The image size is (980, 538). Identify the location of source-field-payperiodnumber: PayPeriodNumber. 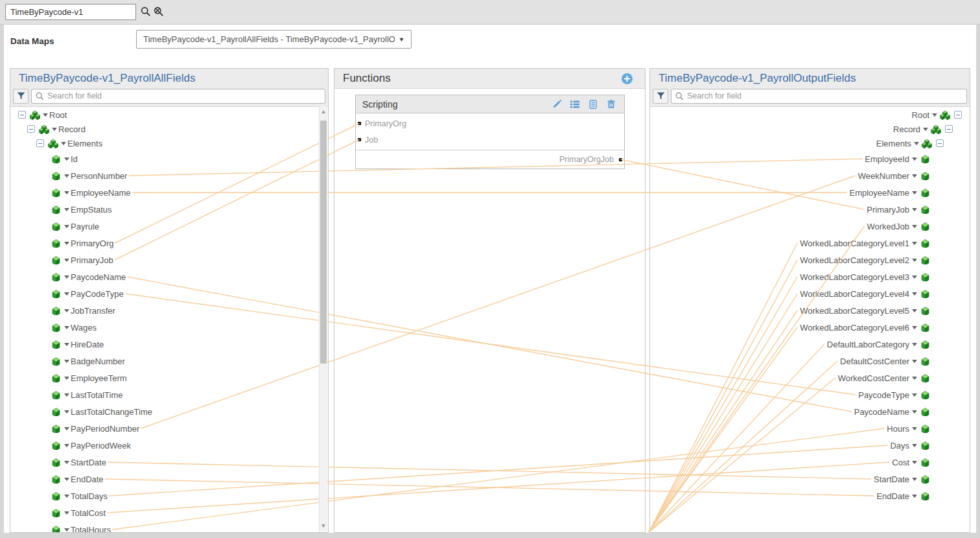
(169, 428).